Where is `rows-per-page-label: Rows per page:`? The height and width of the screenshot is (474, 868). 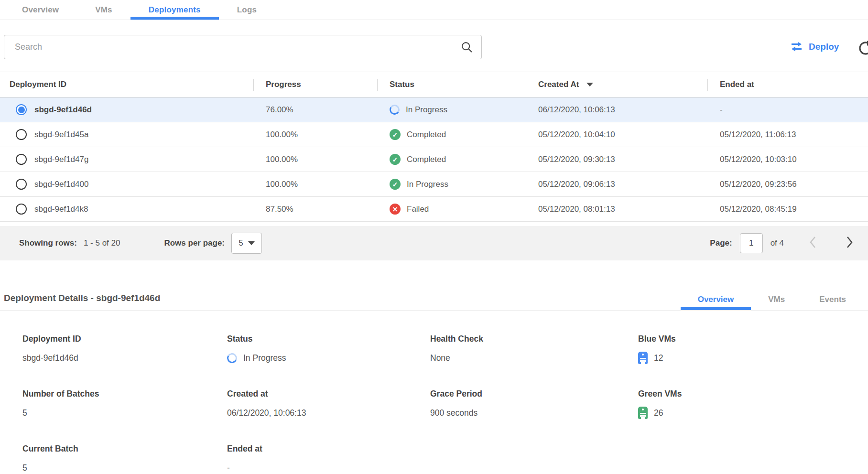
rows-per-page-label: Rows per page: is located at coordinates (194, 243).